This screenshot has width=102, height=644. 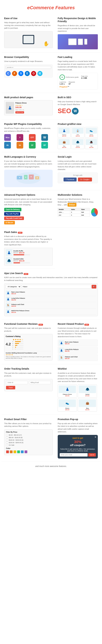 I want to click on search-submit-button: 🔍, so click(x=94, y=286).